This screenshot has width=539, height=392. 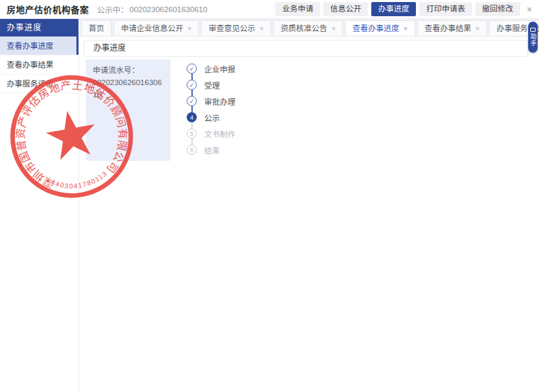 I want to click on step-circle: 5, so click(x=192, y=134).